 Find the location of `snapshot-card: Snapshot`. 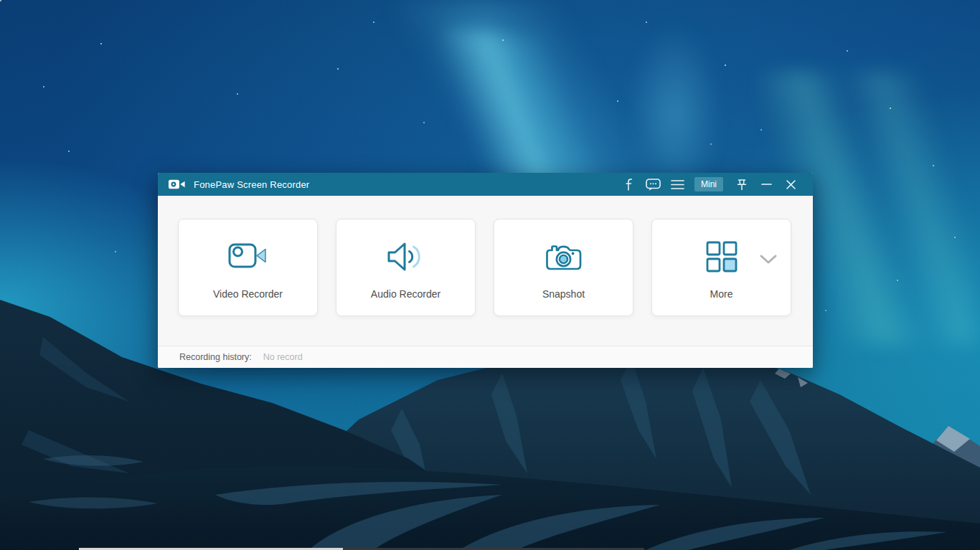

snapshot-card: Snapshot is located at coordinates (564, 267).